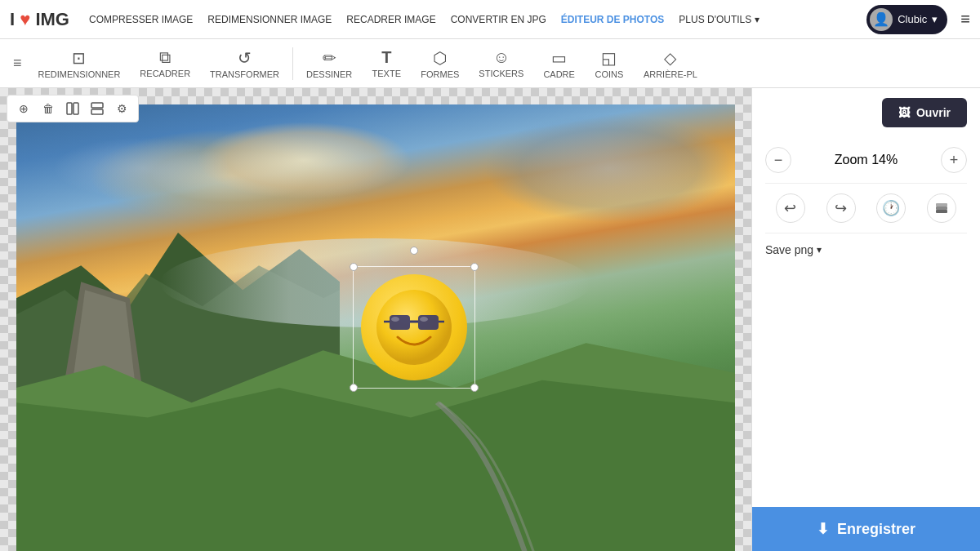 The width and height of the screenshot is (980, 551). I want to click on nav-recadrer: RECADRER IMAGE, so click(390, 20).